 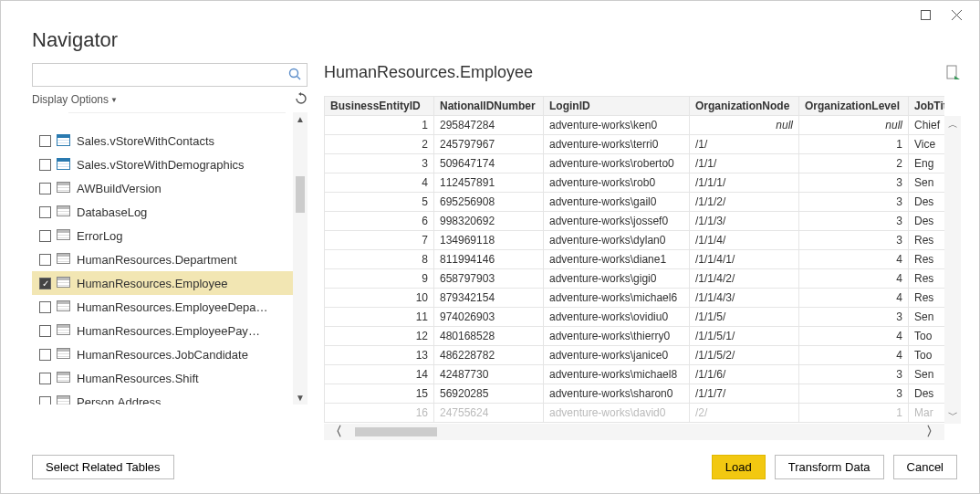 What do you see at coordinates (380, 259) in the screenshot?
I see `table-cell: 8` at bounding box center [380, 259].